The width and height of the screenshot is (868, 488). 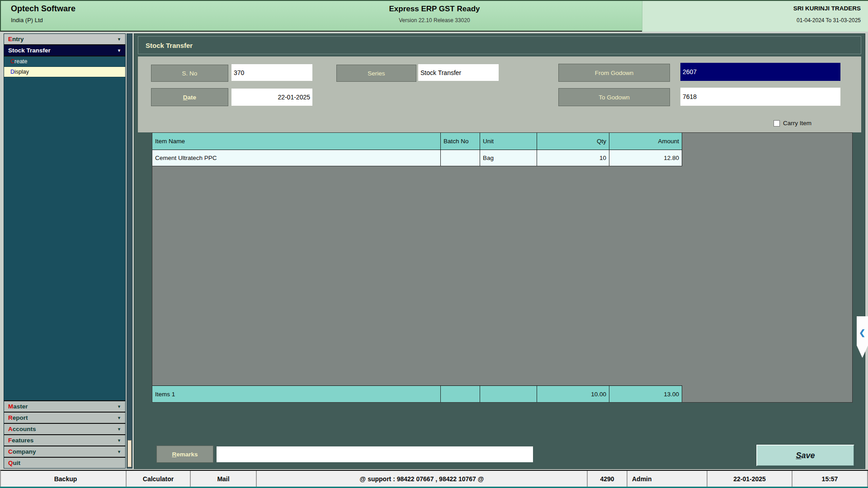 What do you see at coordinates (573, 141) in the screenshot?
I see `column-header-3: Qty` at bounding box center [573, 141].